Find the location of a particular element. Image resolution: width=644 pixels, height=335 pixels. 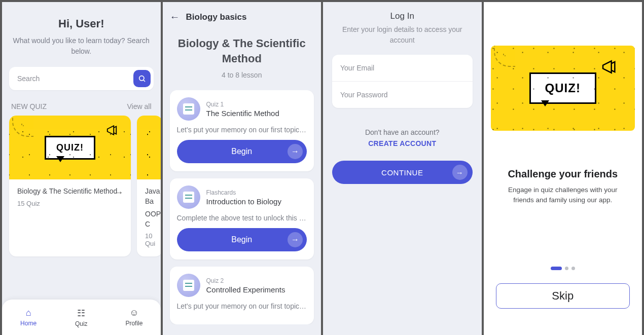

onboard-banner: QUIZ! is located at coordinates (563, 88).